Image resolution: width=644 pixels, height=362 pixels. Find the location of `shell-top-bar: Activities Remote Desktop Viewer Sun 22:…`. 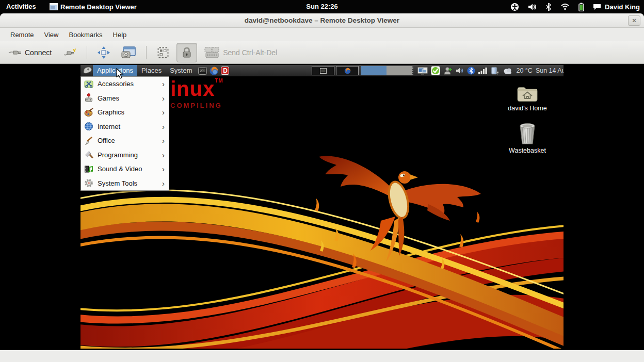

shell-top-bar: Activities Remote Desktop Viewer Sun 22:… is located at coordinates (322, 7).